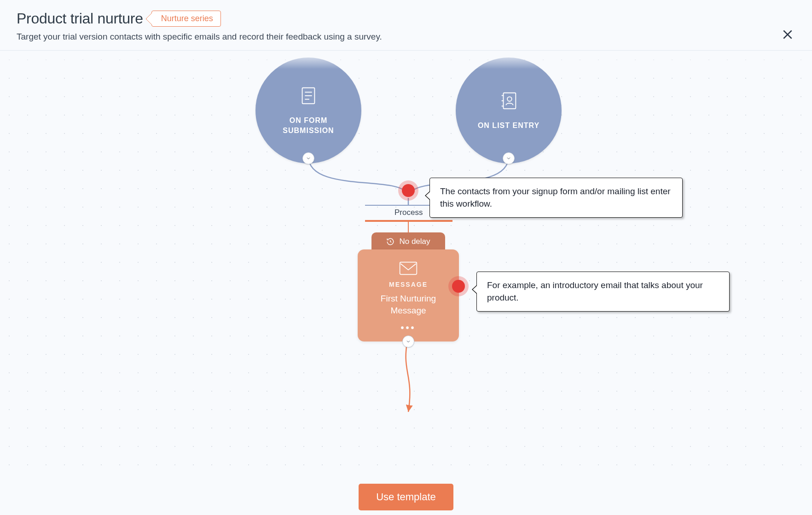 The height and width of the screenshot is (515, 812). I want to click on message-type-label: MESSAGE, so click(408, 284).